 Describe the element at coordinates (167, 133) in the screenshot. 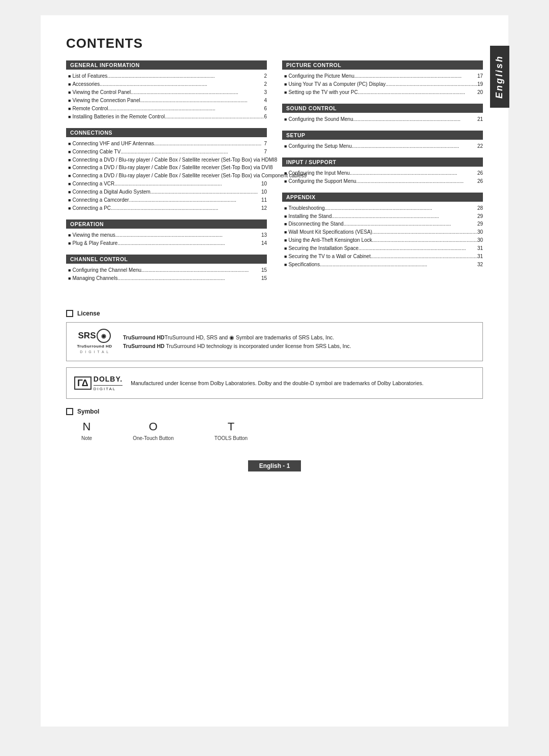

I see `section-header: CONNECTIONS` at that location.